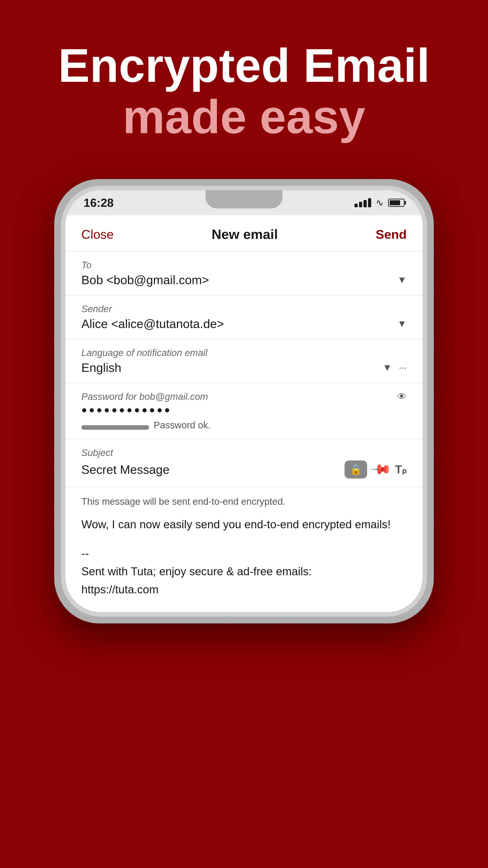  Describe the element at coordinates (376, 469) in the screenshot. I see `subject-icons: 🔒 📌 Tₚ` at that location.